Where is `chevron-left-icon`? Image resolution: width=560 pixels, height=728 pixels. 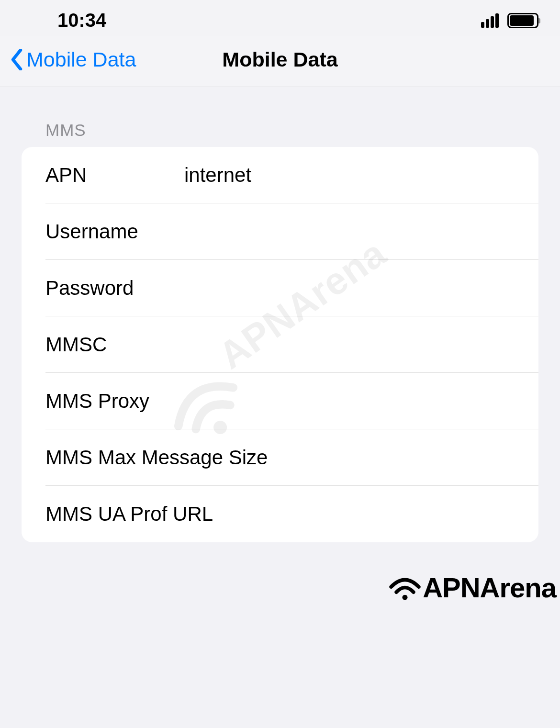 chevron-left-icon is located at coordinates (17, 59).